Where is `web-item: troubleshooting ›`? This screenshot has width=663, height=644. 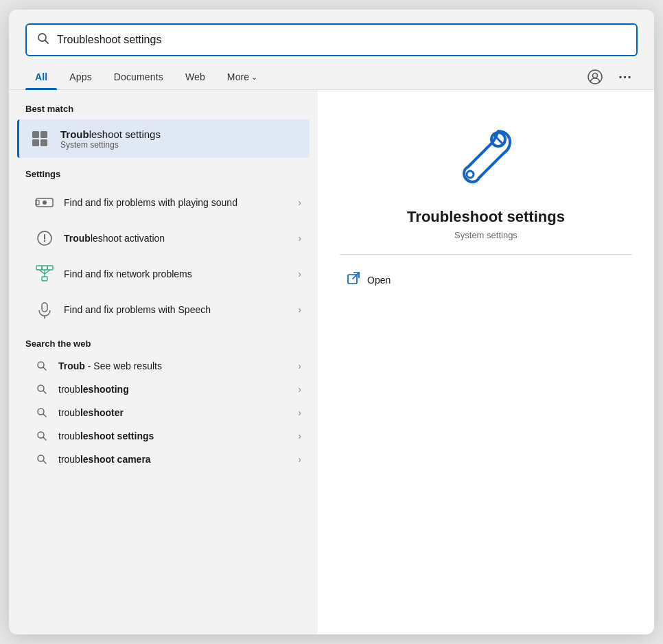 web-item: troubleshooting › is located at coordinates (163, 389).